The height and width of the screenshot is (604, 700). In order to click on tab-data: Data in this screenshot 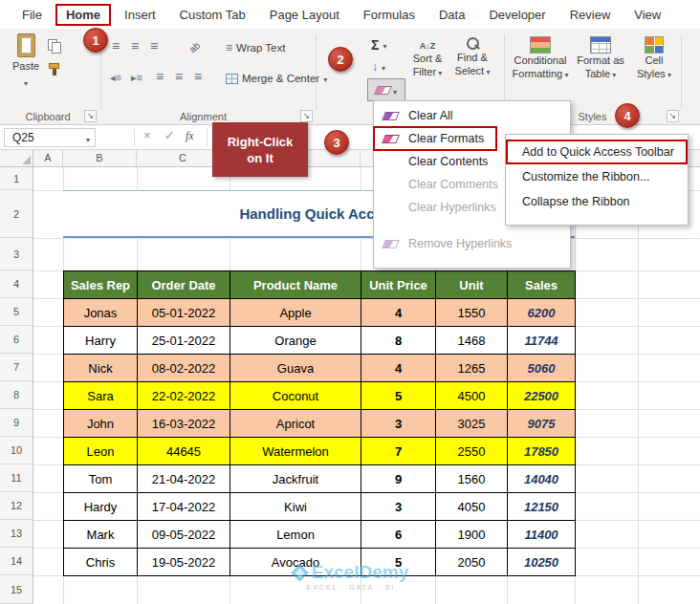, I will do `click(451, 15)`.